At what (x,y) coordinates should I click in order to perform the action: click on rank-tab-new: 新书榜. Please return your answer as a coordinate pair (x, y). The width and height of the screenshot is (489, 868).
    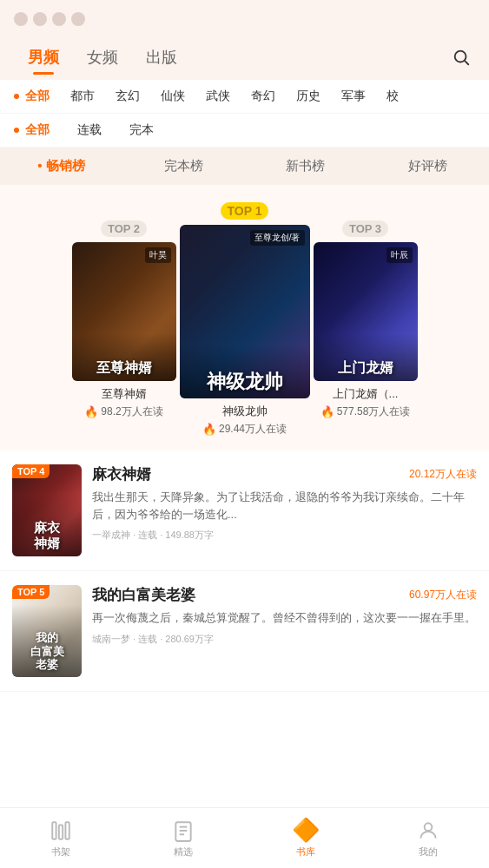
    Looking at the image, I should click on (306, 167).